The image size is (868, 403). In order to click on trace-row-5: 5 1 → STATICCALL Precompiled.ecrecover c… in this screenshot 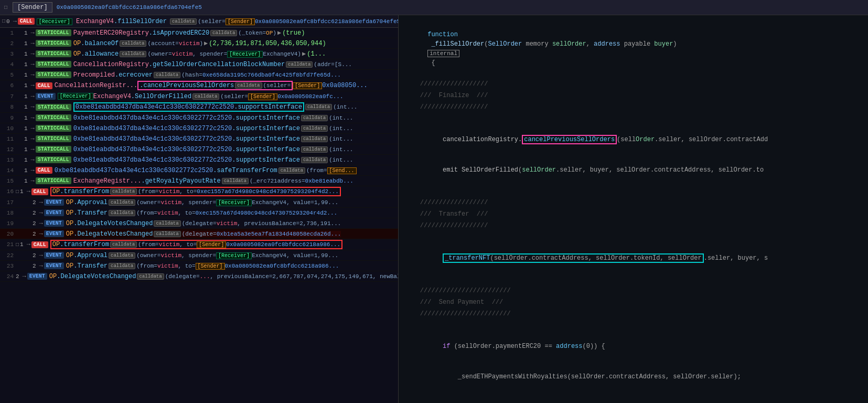, I will do `click(199, 75)`.